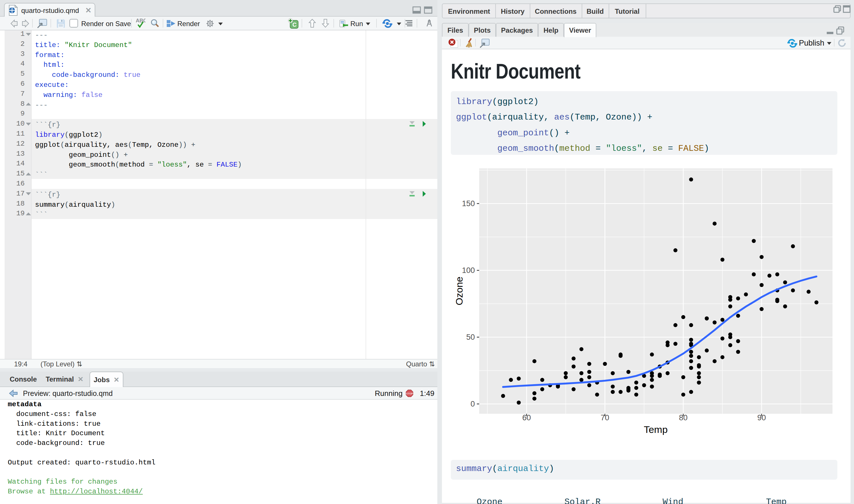 The image size is (854, 504). What do you see at coordinates (762, 418) in the screenshot?
I see `svg-text: 90` at bounding box center [762, 418].